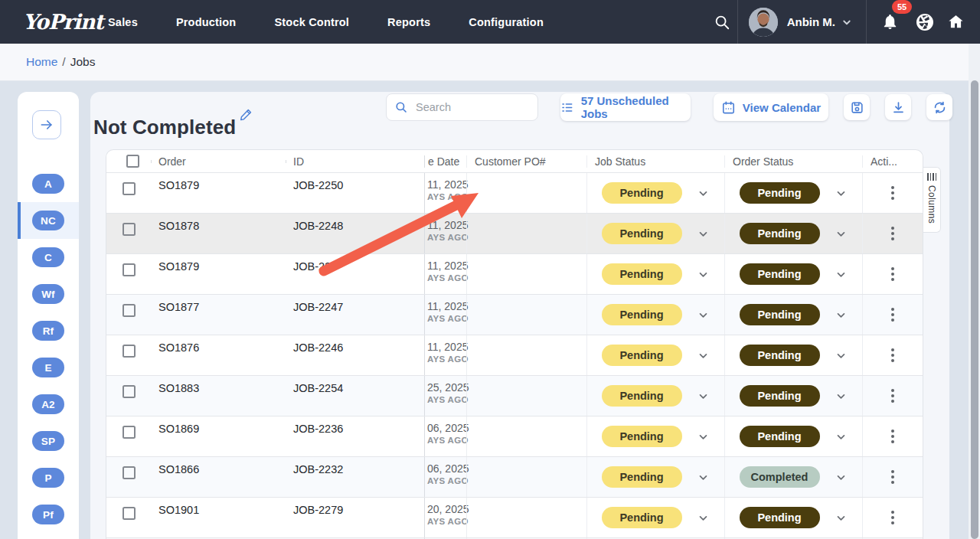 This screenshot has height=539, width=980. I want to click on nav-item-configuration: Configuration, so click(506, 22).